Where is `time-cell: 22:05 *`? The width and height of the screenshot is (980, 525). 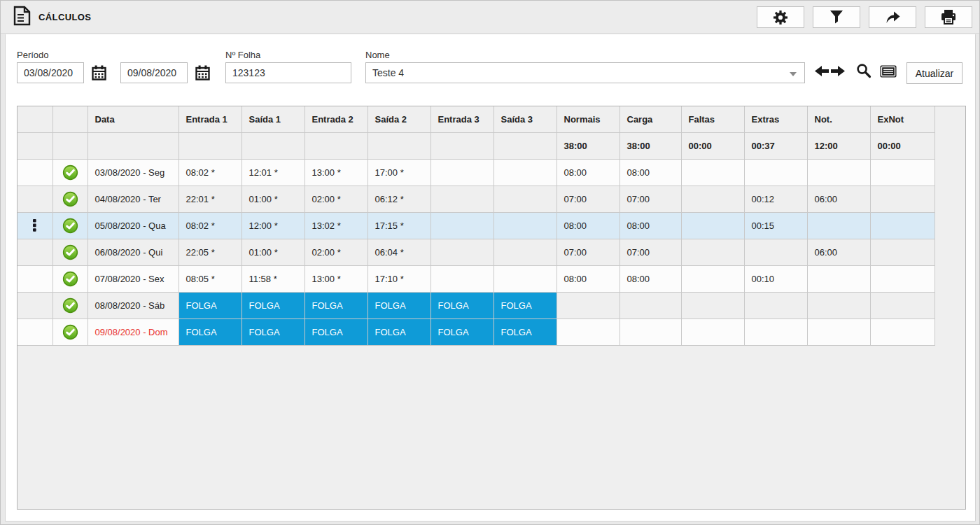
time-cell: 22:05 * is located at coordinates (210, 252).